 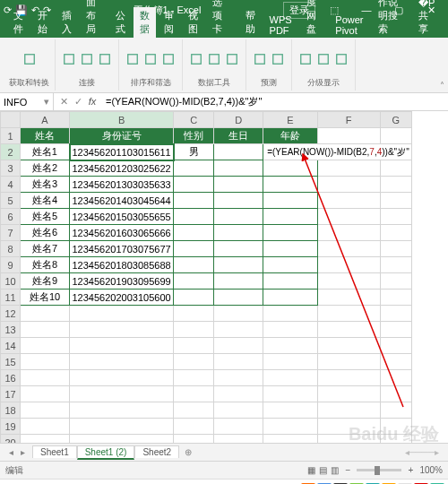 What do you see at coordinates (251, 22) in the screenshot?
I see `ribbon-tab: 帮助` at bounding box center [251, 22].